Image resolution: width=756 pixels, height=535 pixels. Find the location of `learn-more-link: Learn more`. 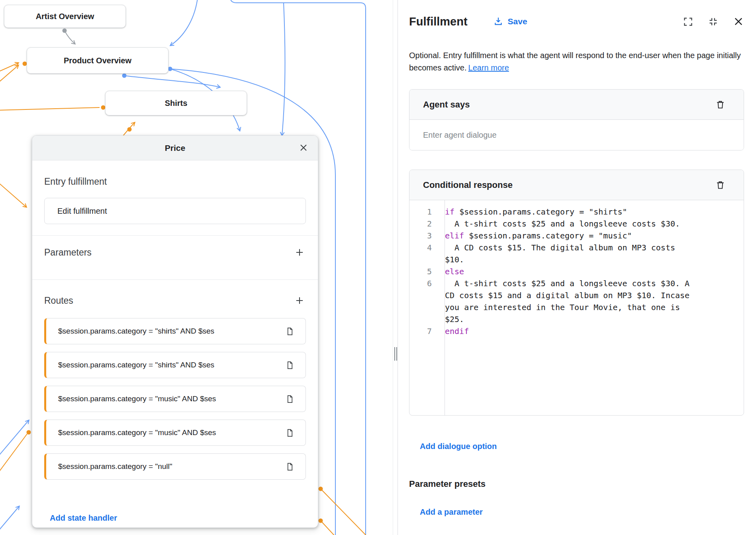

learn-more-link: Learn more is located at coordinates (489, 68).